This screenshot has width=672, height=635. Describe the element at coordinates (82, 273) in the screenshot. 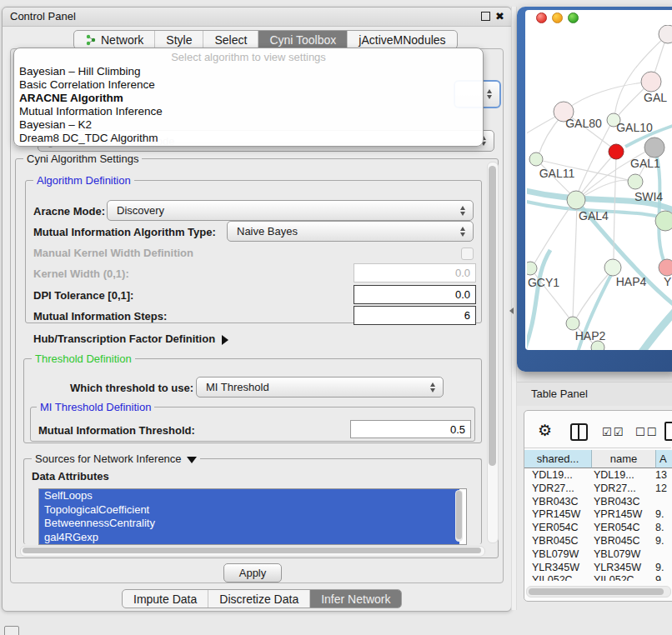

I see `kernel-width-label: Kernel Width (0,1):` at that location.